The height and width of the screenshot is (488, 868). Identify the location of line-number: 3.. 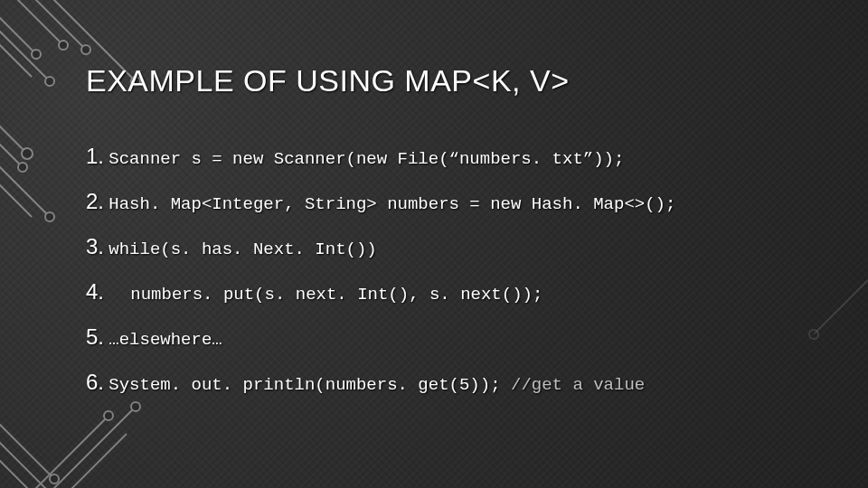
(95, 246).